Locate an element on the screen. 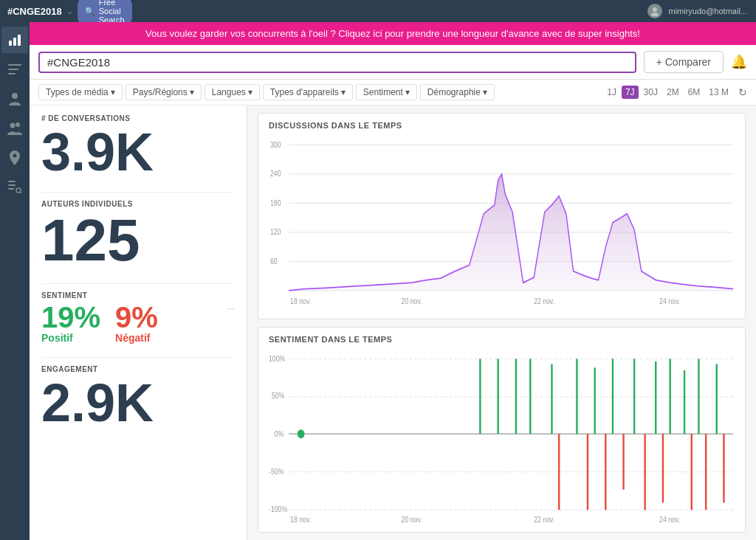 The width and height of the screenshot is (756, 540). sidebar-item-group is located at coordinates (15, 128).